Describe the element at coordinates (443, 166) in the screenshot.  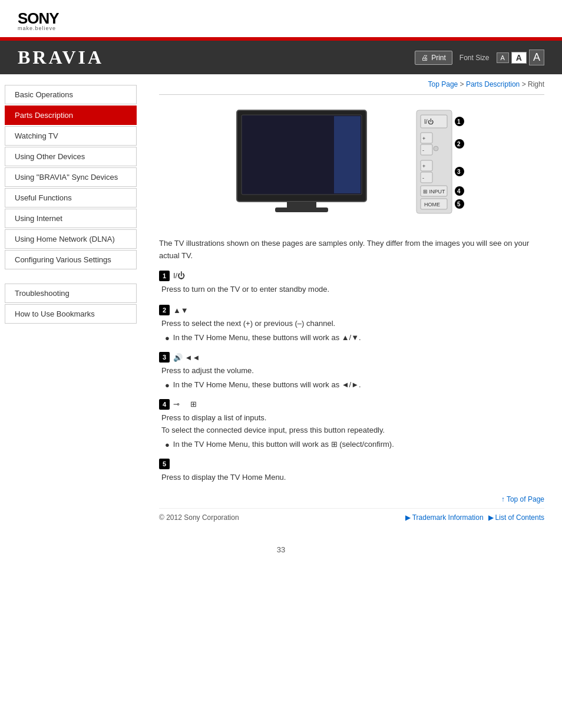
I see `buttons-panel-svg: I/⏻ 1 + - 2 + - 3` at that location.